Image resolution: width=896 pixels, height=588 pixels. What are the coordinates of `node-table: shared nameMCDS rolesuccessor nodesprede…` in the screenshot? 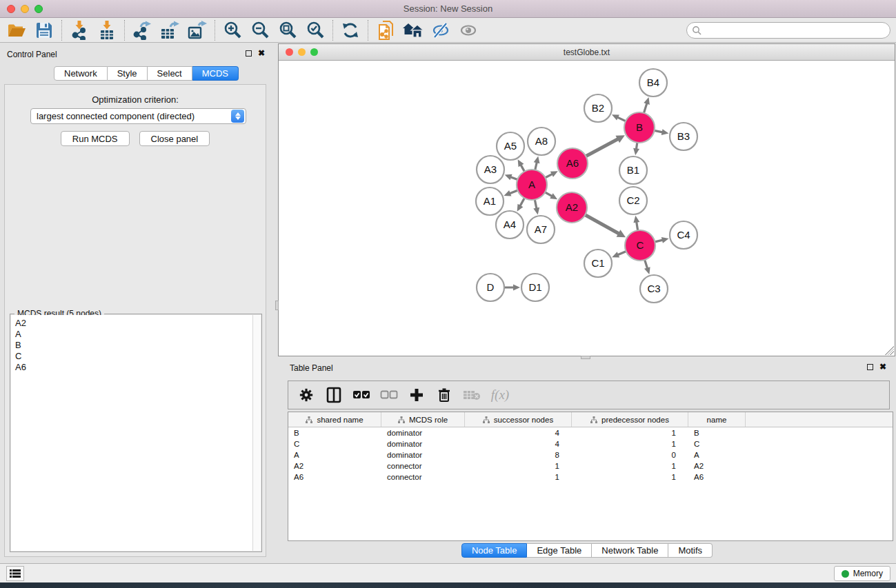 It's located at (590, 476).